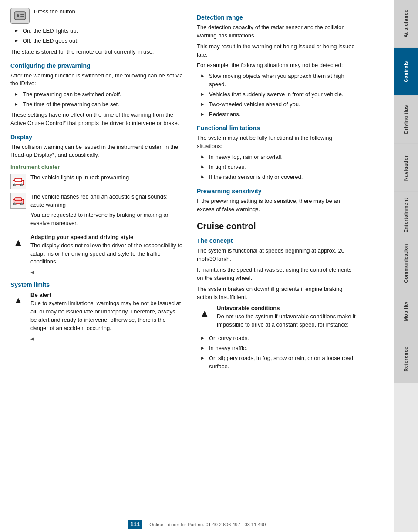 Image resolution: width=418 pixels, height=532 pixels. What do you see at coordinates (278, 128) in the screenshot?
I see `functional-limitations-heading: Functional limitations` at bounding box center [278, 128].